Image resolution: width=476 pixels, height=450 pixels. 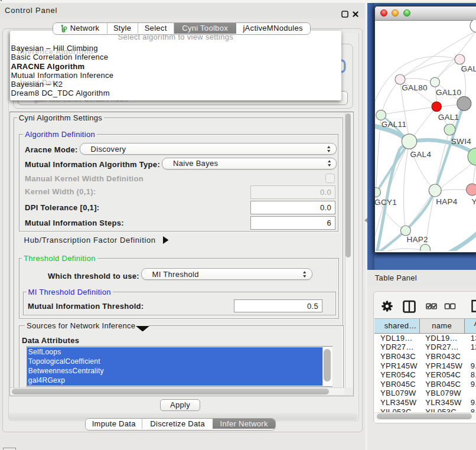 What do you see at coordinates (420, 154) in the screenshot?
I see `svg-text: GAL4` at bounding box center [420, 154].